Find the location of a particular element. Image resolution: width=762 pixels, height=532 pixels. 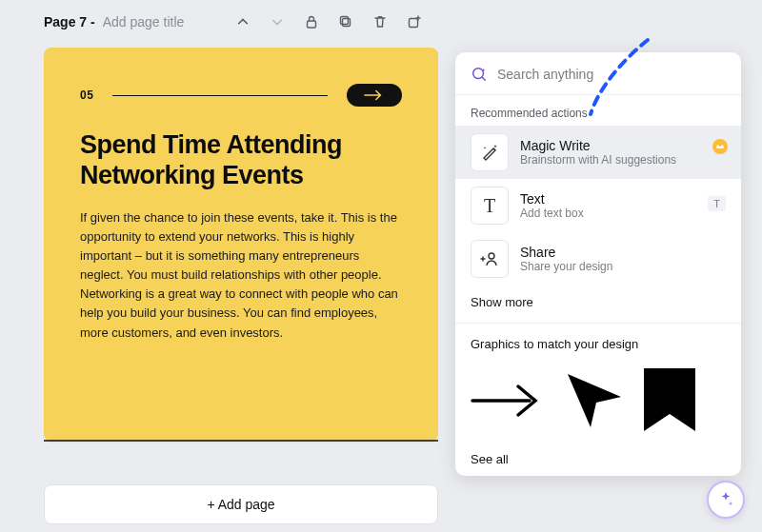

graphic-bookmark-icon is located at coordinates (670, 401).